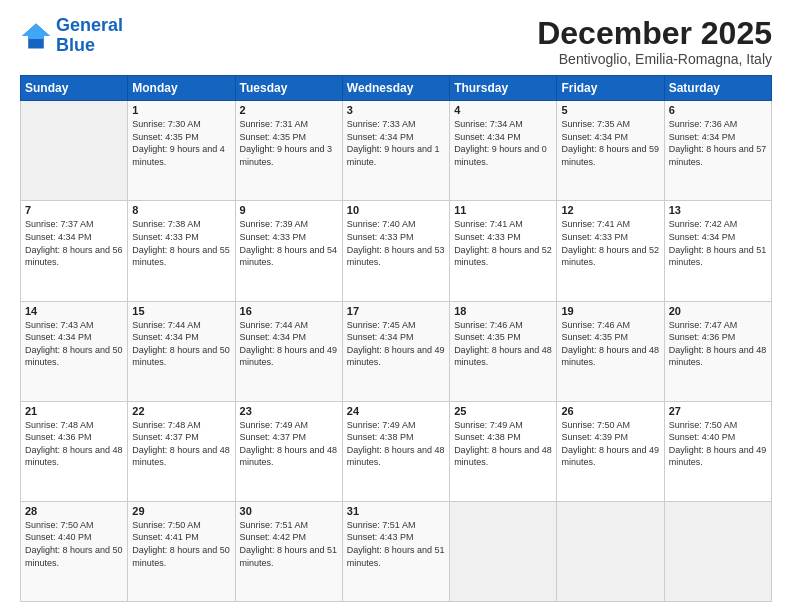 Image resolution: width=792 pixels, height=612 pixels. I want to click on daylight-text: Daylight: 9 hours and 0 minutes., so click(500, 156).